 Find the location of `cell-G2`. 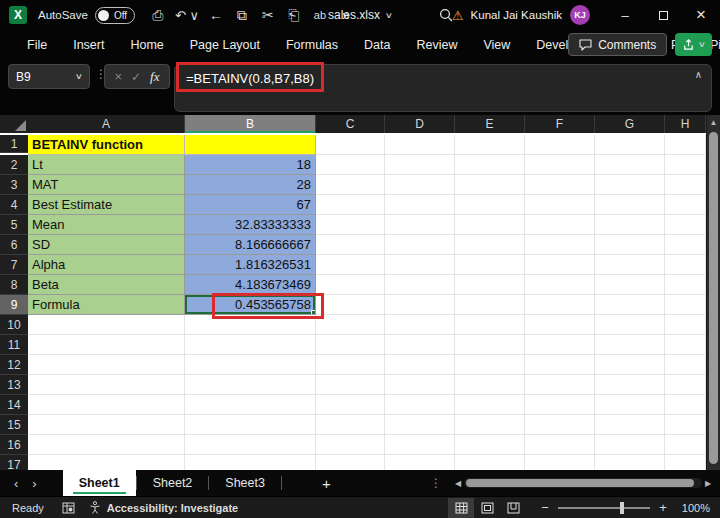

cell-G2 is located at coordinates (630, 165).